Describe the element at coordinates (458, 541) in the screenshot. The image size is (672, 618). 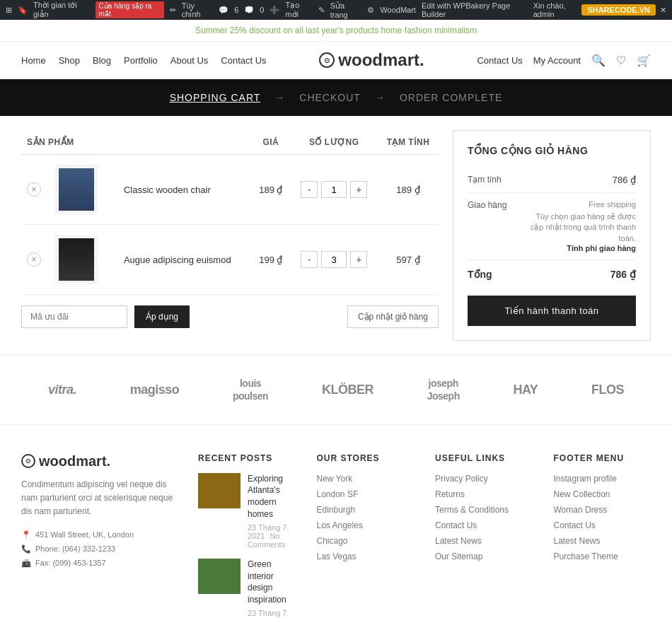
I see `useful-link-news: Latest News` at that location.